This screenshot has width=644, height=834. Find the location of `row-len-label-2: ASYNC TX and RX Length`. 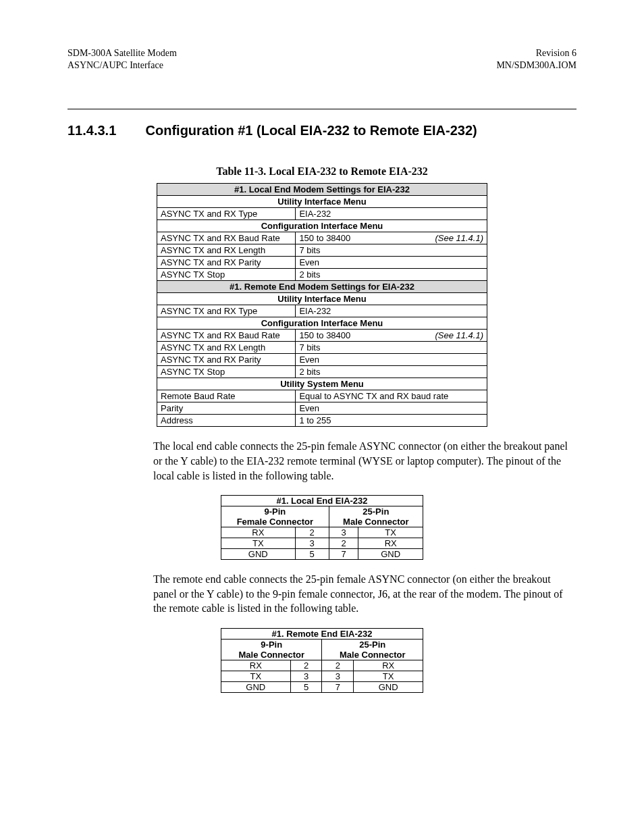

row-len-label-2: ASYNC TX and RX Length is located at coordinates (227, 348).